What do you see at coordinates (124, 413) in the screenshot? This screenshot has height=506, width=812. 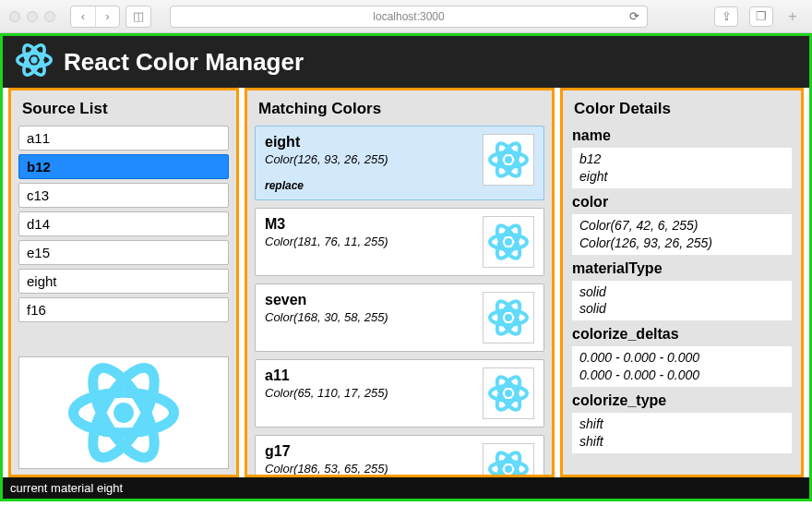 I see `source-preview` at bounding box center [124, 413].